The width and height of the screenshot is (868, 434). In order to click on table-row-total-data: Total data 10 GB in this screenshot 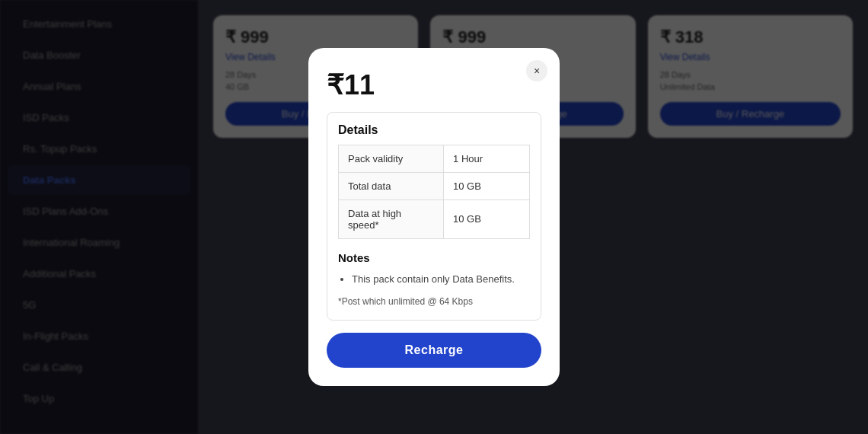, I will do `click(434, 186)`.